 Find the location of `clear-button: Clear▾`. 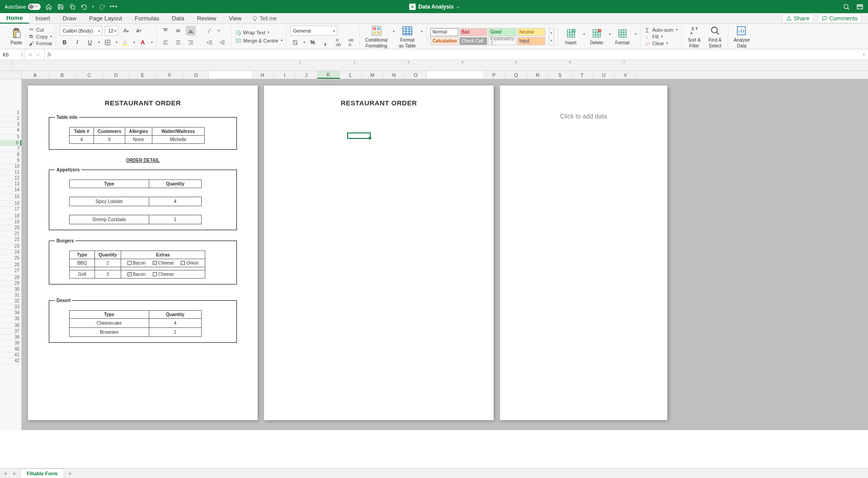

clear-button: Clear▾ is located at coordinates (661, 43).